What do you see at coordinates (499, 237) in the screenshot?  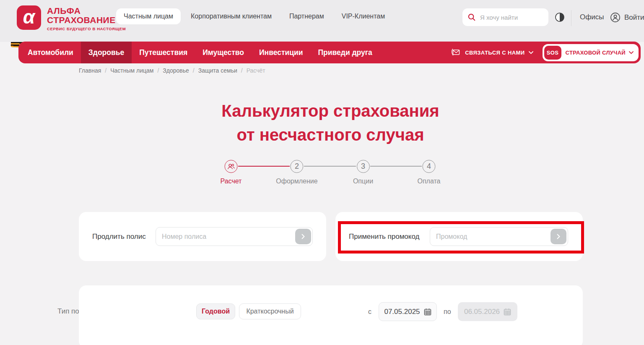 I see `promo-code-field` at bounding box center [499, 237].